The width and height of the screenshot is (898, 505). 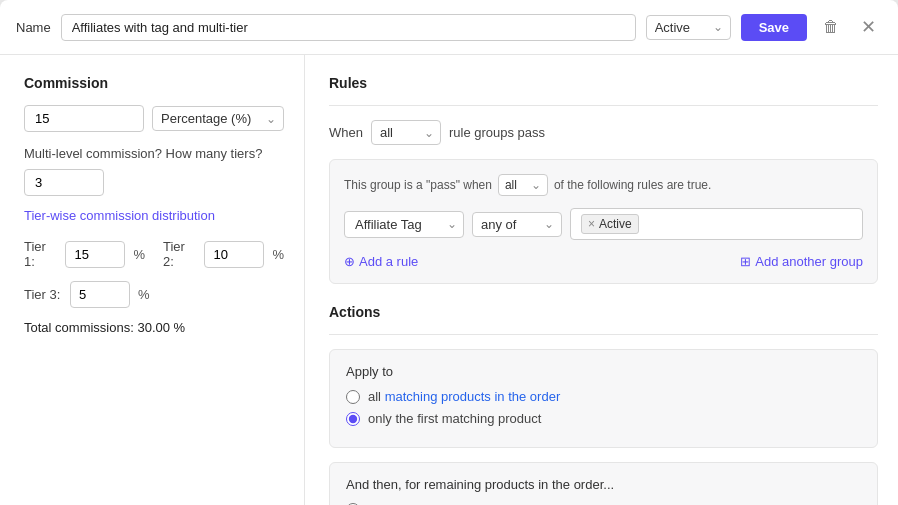 I want to click on modal-header: Name Active Inactive Save 🗑 ✕, so click(x=449, y=28).